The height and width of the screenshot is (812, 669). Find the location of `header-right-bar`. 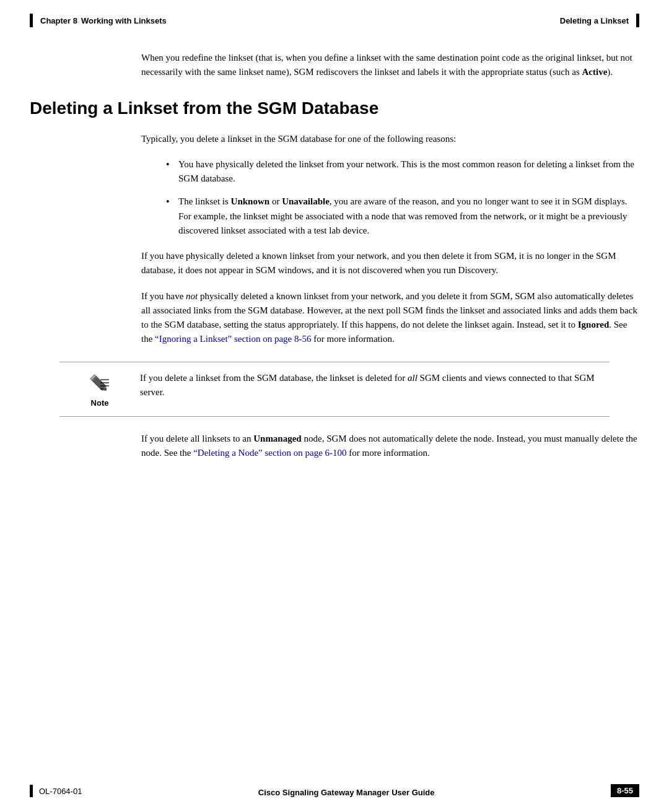

header-right-bar is located at coordinates (638, 20).